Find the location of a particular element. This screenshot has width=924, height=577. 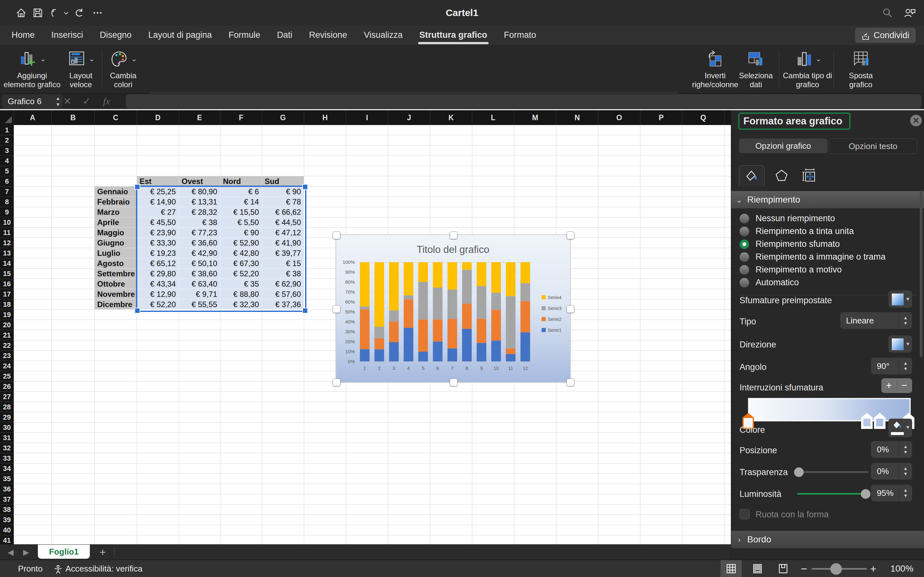

month-cell: Febbraio is located at coordinates (116, 202).